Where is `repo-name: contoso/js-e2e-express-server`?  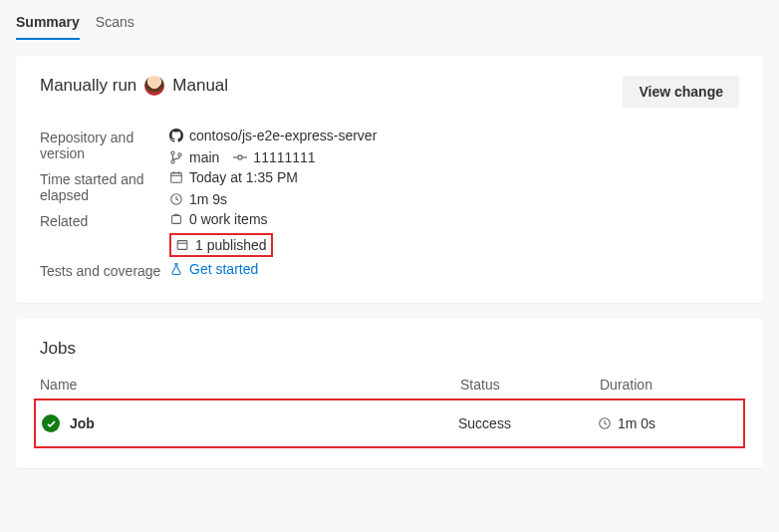 repo-name: contoso/js-e2e-express-server is located at coordinates (283, 135).